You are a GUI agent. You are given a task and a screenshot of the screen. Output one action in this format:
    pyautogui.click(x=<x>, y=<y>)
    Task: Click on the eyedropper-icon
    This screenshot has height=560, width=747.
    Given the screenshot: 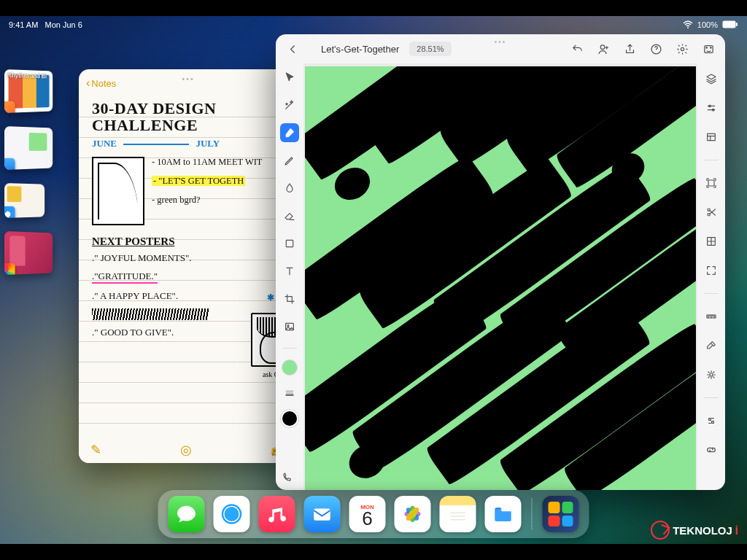 What is the action you would take?
    pyautogui.click(x=711, y=346)
    